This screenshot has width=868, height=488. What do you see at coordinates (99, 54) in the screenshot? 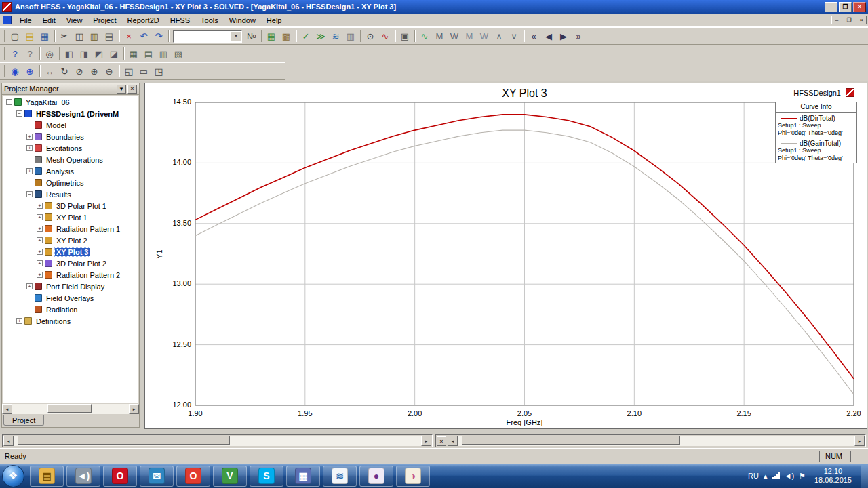
I see `view-orient-3-icon: ◩` at bounding box center [99, 54].